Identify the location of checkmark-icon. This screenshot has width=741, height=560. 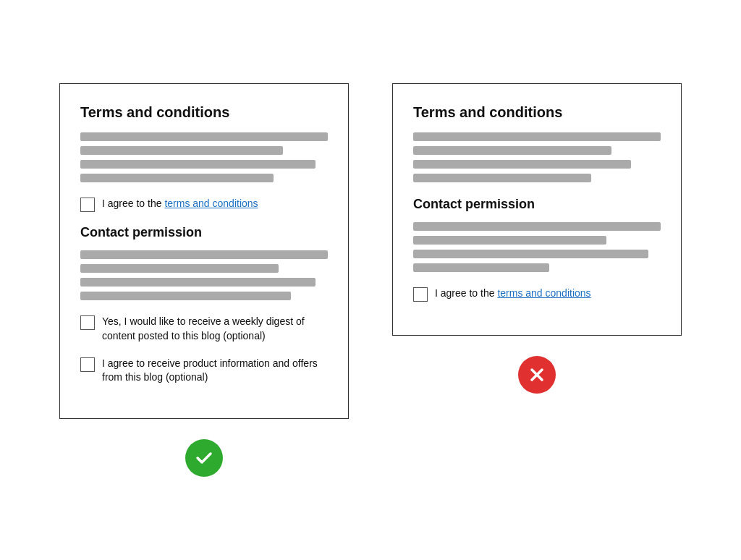
(204, 458).